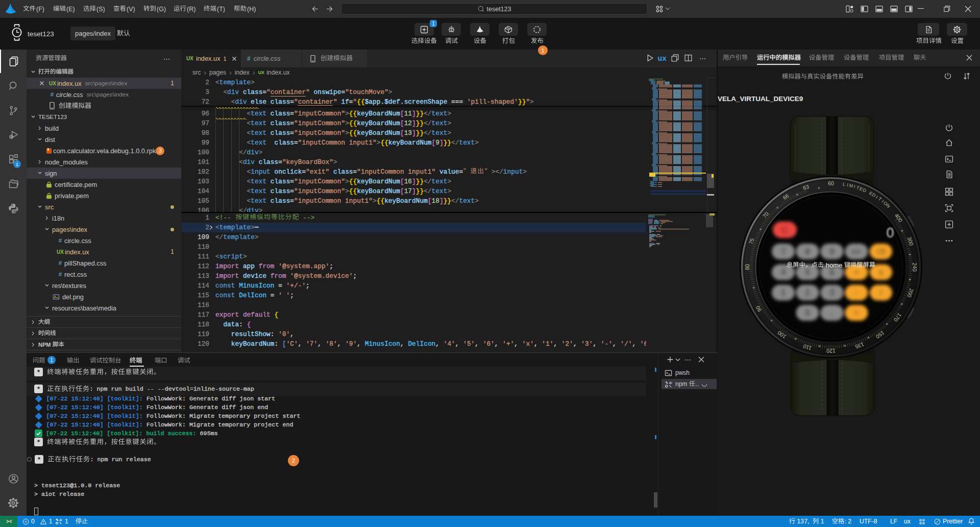 The width and height of the screenshot is (980, 527). Describe the element at coordinates (785, 230) in the screenshot. I see `svg-text: C` at that location.